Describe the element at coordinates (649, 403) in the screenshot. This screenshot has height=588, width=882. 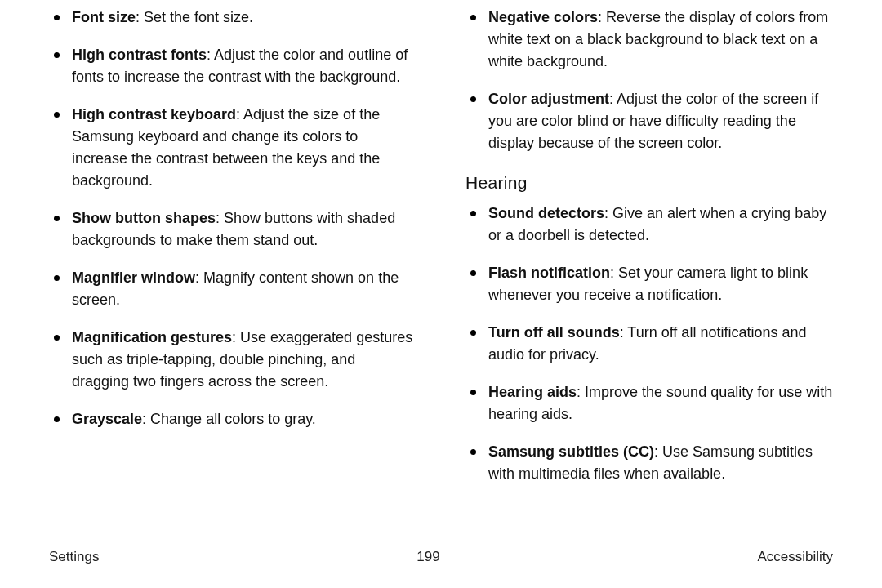
I see `list-item: Hearing aids: Improve the sound quality …` at that location.